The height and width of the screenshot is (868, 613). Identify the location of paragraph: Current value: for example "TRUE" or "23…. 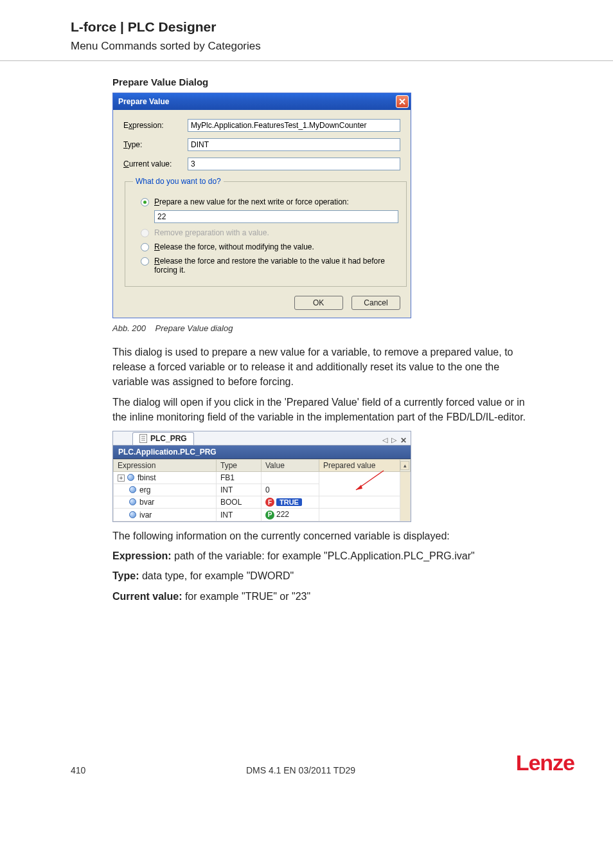
(324, 597).